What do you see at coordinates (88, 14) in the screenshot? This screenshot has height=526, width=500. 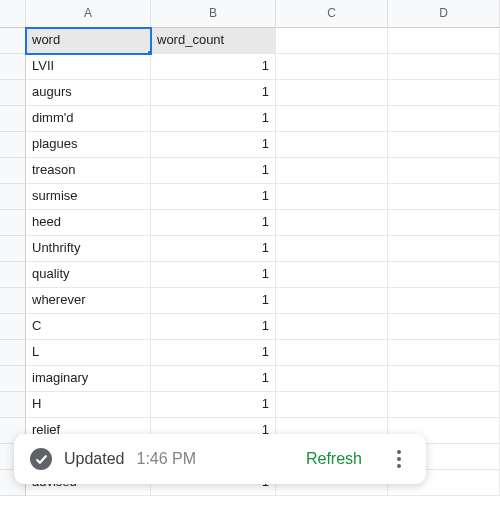 I see `column-header-a: A` at bounding box center [88, 14].